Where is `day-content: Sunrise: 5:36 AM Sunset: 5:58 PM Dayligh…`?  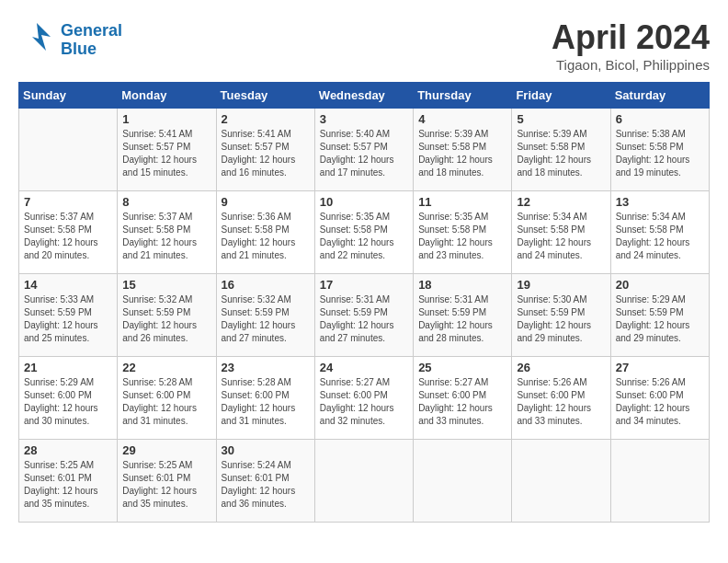 day-content: Sunrise: 5:36 AM Sunset: 5:58 PM Dayligh… is located at coordinates (266, 236).